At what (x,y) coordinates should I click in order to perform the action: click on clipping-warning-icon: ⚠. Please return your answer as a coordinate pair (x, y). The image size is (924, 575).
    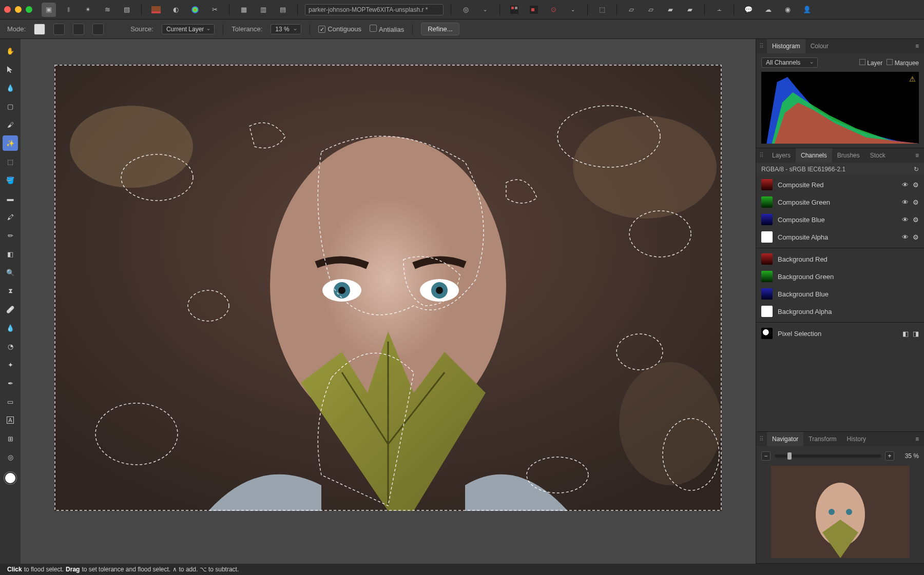
    Looking at the image, I should click on (913, 79).